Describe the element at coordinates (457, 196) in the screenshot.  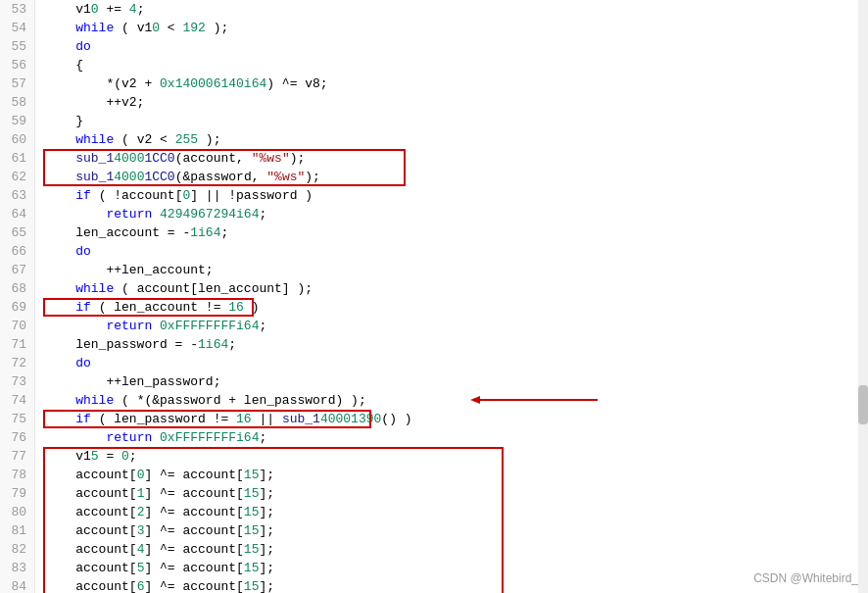
I see `code-line: if ( !account[0] || !password )` at that location.